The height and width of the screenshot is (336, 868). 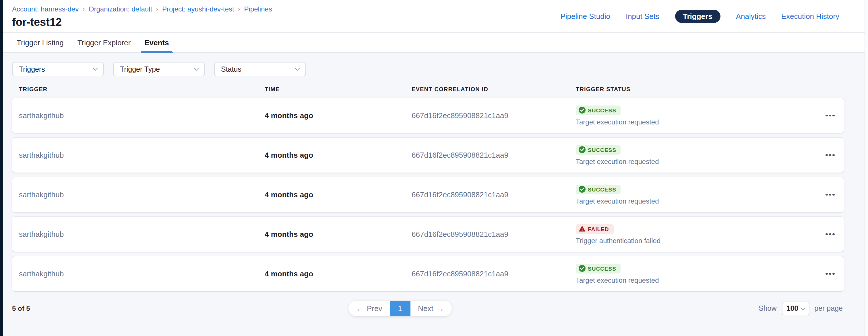 What do you see at coordinates (21, 308) in the screenshot?
I see `result-count: 5 of 5` at bounding box center [21, 308].